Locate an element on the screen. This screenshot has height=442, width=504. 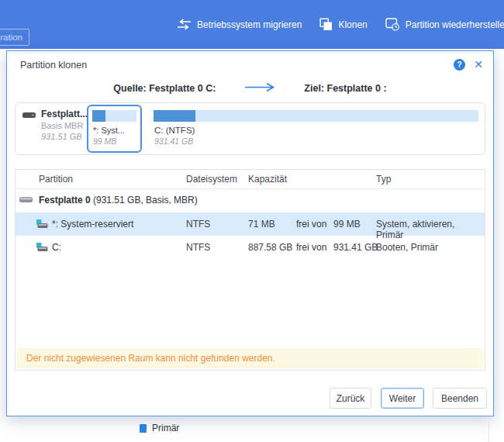
disk-row-details: (931.51 GB, Basis, MBR) is located at coordinates (144, 200).